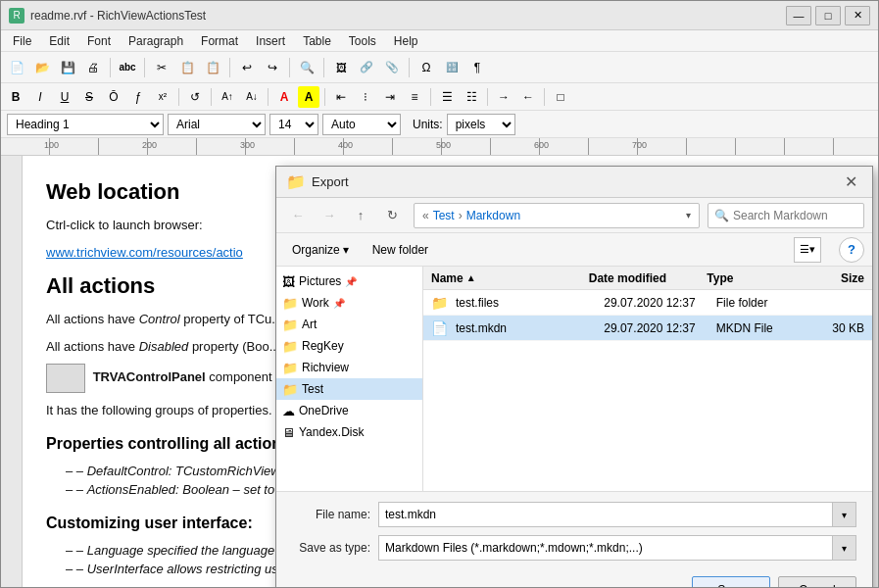 This screenshot has width=879, height=588. I want to click on menu-table: Table, so click(317, 41).